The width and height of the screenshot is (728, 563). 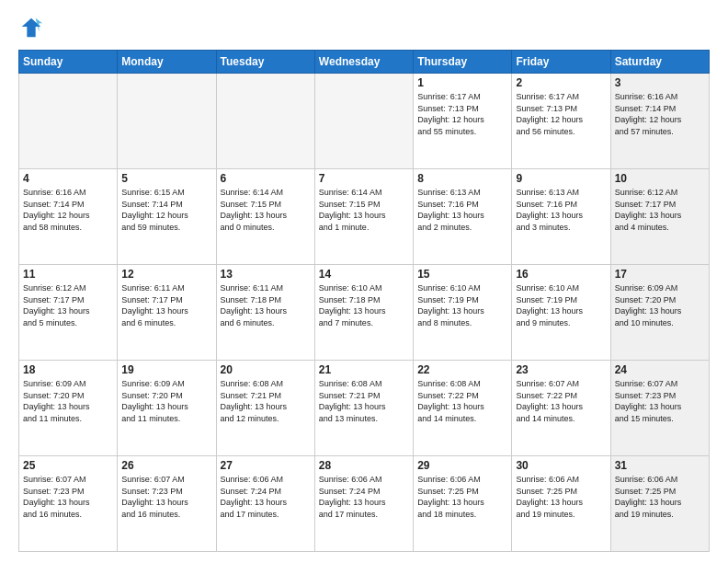 What do you see at coordinates (68, 504) in the screenshot?
I see `calendar-day-cell: 25Sunrise: 6:07 AM Sunset: 7:23 PM Dayli…` at bounding box center [68, 504].